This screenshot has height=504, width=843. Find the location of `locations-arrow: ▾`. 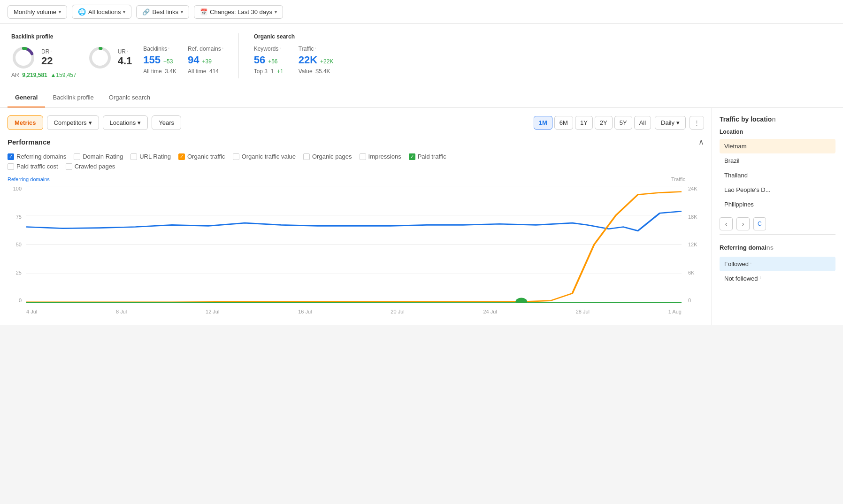

locations-arrow: ▾ is located at coordinates (139, 123).